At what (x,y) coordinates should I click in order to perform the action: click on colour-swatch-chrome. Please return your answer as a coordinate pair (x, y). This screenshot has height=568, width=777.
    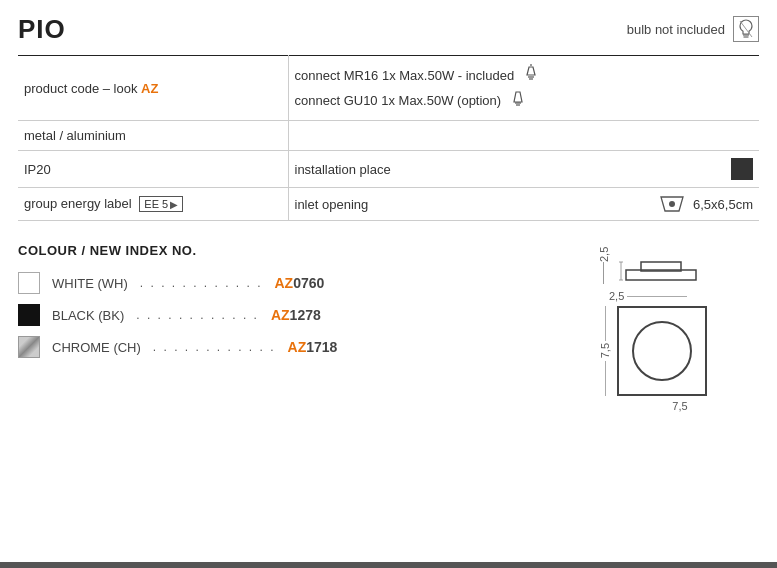
    Looking at the image, I should click on (29, 347).